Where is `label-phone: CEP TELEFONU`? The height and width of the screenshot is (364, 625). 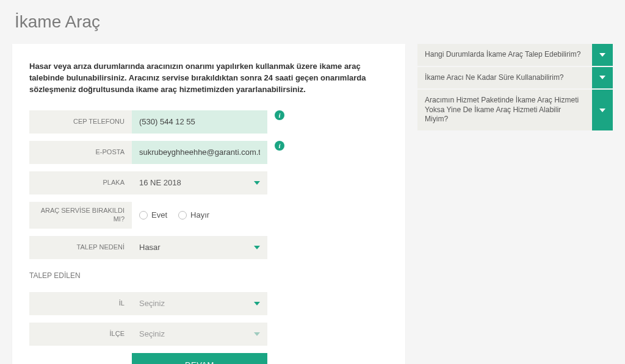 label-phone: CEP TELEFONU is located at coordinates (81, 122).